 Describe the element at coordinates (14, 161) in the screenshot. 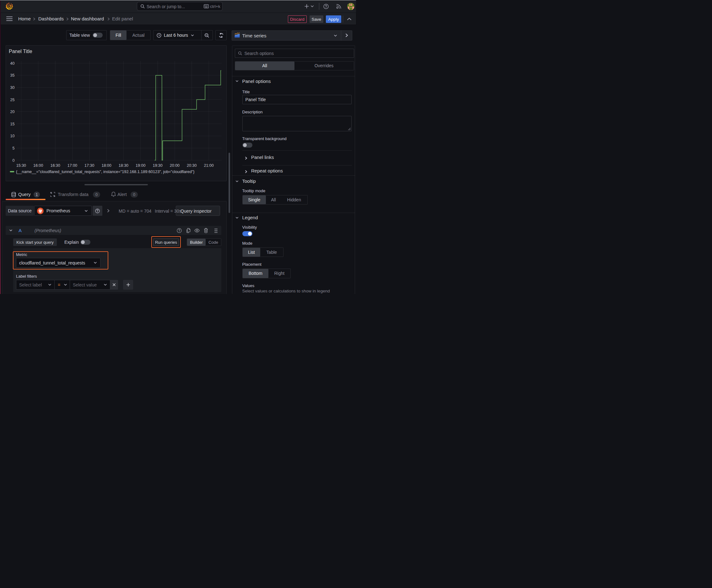

I see `svg-text: 0` at that location.